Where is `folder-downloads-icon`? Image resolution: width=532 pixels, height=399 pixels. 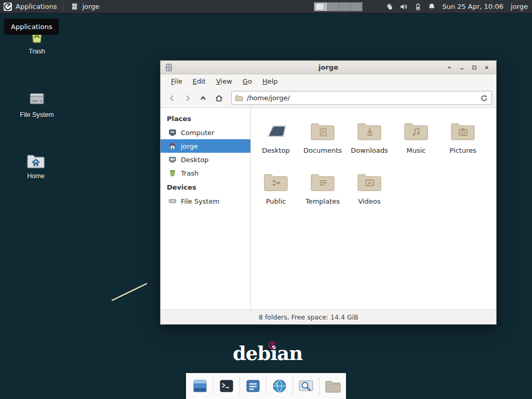 folder-downloads-icon is located at coordinates (369, 130).